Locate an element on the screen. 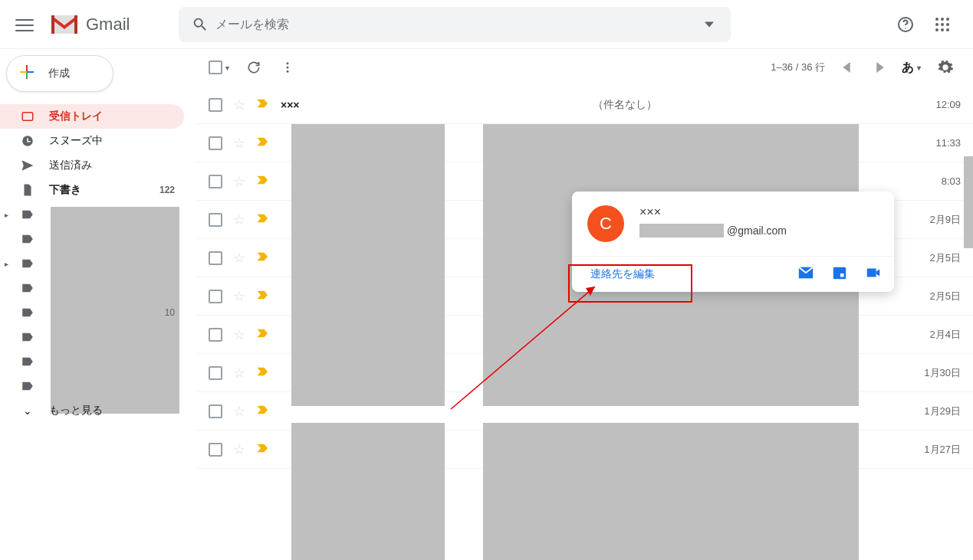 The height and width of the screenshot is (560, 973). calendar-icon is located at coordinates (840, 274).